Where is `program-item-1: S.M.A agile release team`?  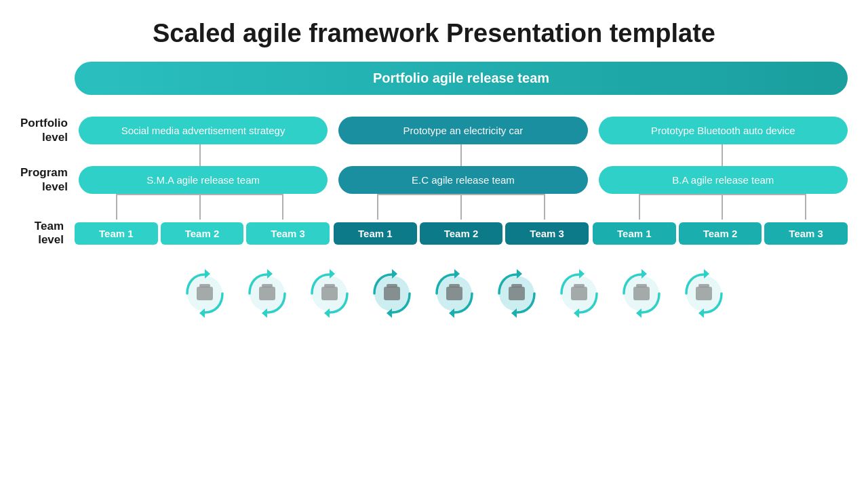
program-item-1: S.M.A agile release team is located at coordinates (203, 180).